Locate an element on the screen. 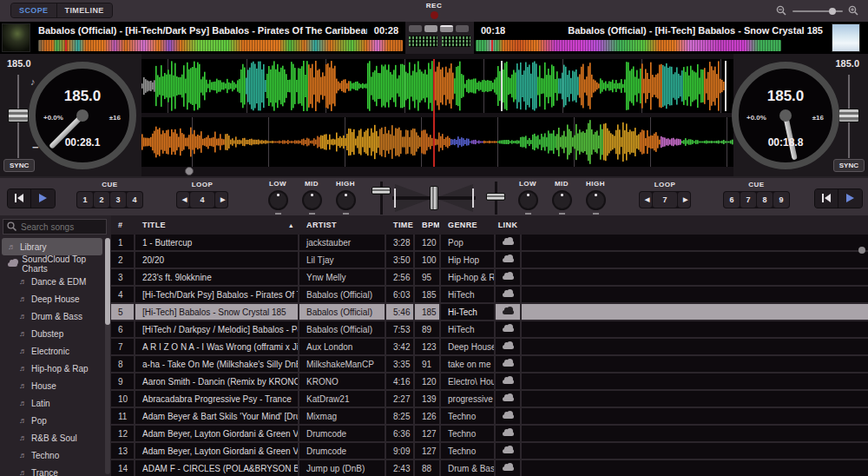  eq-high-knob-right is located at coordinates (595, 200).